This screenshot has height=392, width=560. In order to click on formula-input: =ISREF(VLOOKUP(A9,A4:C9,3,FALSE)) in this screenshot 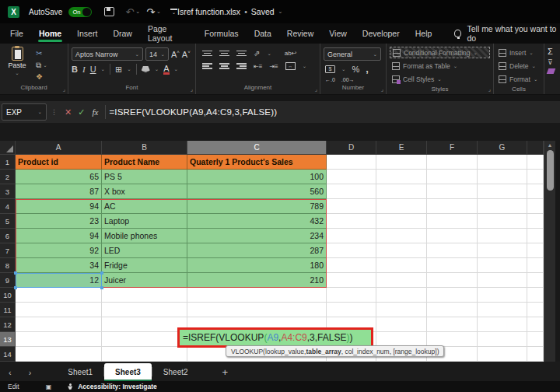, I will do `click(193, 112)`.